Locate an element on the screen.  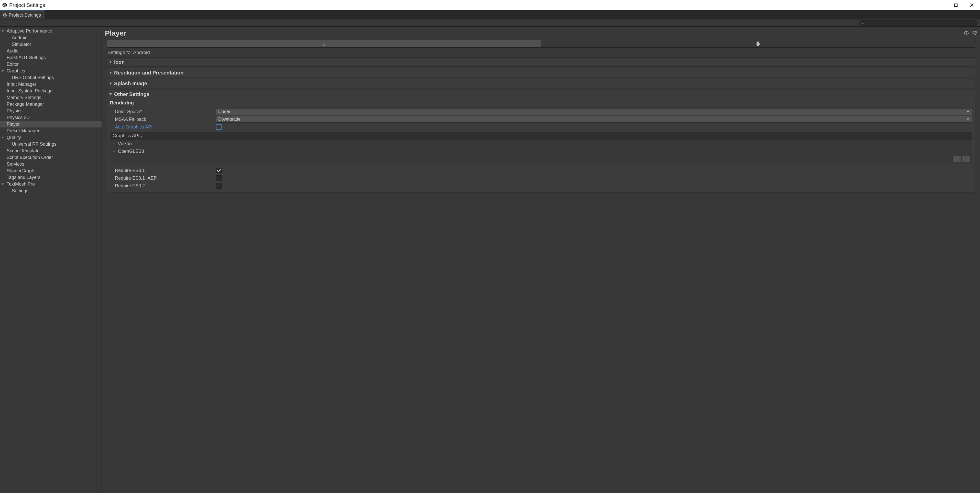
sidebar-item-android: Android is located at coordinates (51, 38).